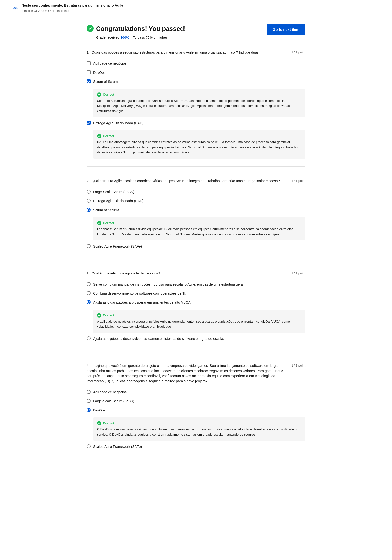  Describe the element at coordinates (199, 229) in the screenshot. I see `feedback-box-q2_c: CorrectFeedback: Scrum of Scrums divide …` at that location.